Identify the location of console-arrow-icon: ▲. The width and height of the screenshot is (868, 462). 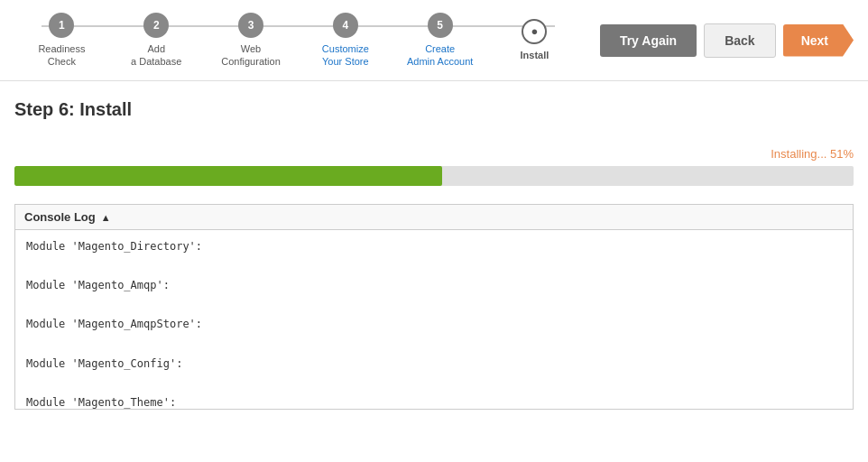
(106, 217).